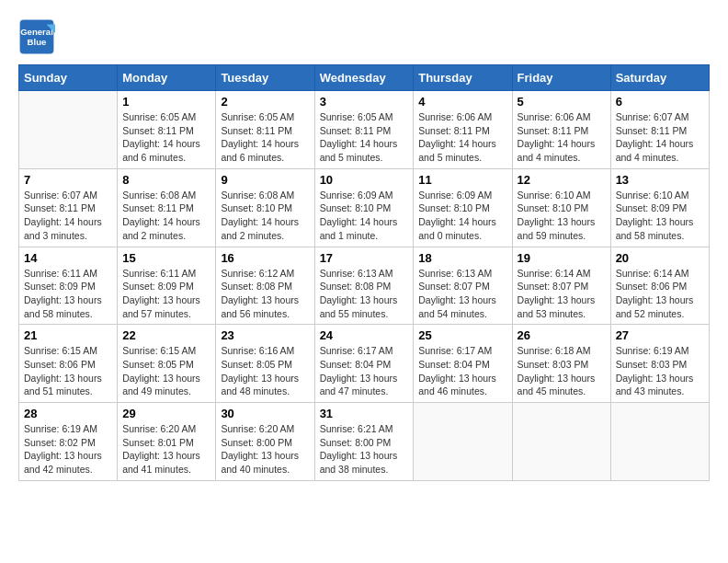  What do you see at coordinates (660, 364) in the screenshot?
I see `calendar-cell: 27Sunrise: 6:19 AM Sunset: 8:03 PM Dayli…` at bounding box center [660, 364].